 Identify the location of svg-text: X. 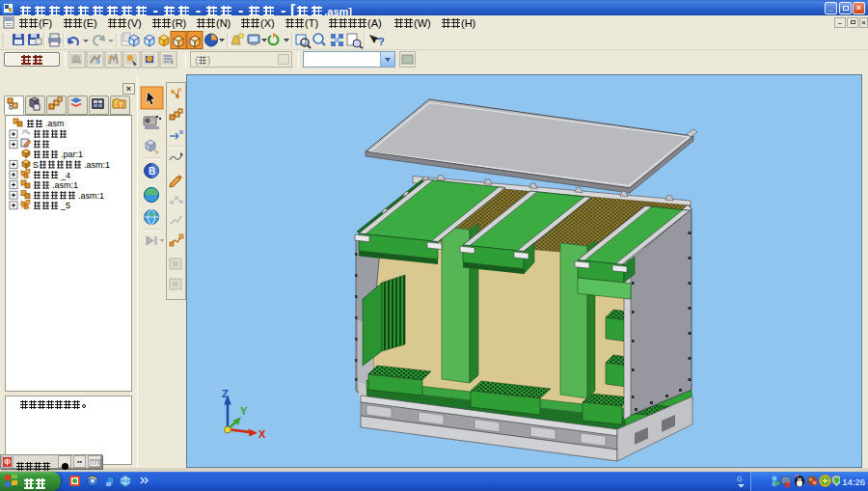
(262, 434).